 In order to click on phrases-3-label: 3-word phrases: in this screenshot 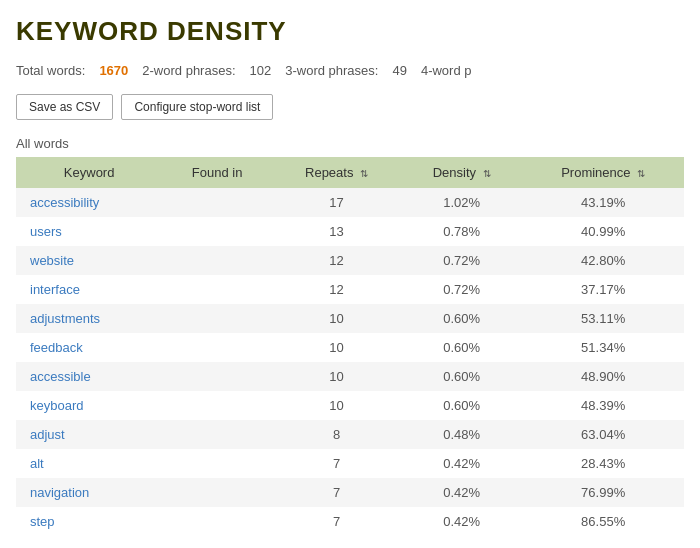, I will do `click(332, 70)`.